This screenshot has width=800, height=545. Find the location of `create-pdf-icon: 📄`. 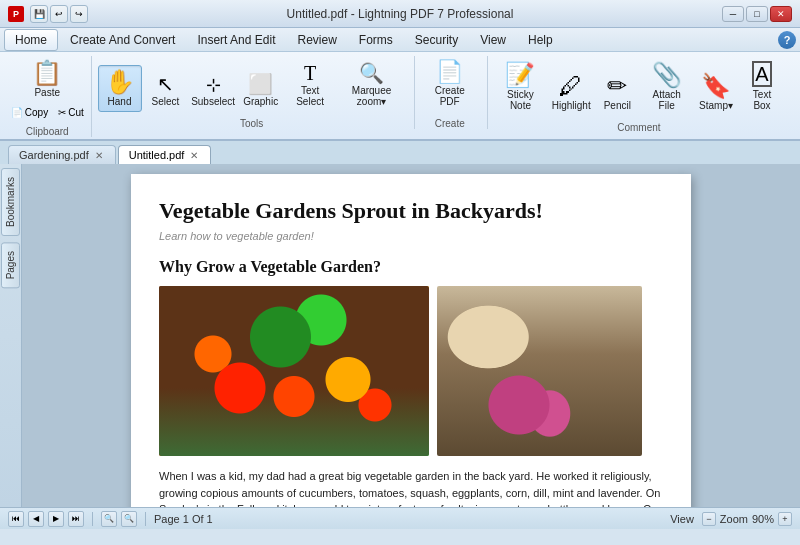

create-pdf-icon: 📄 is located at coordinates (450, 72).